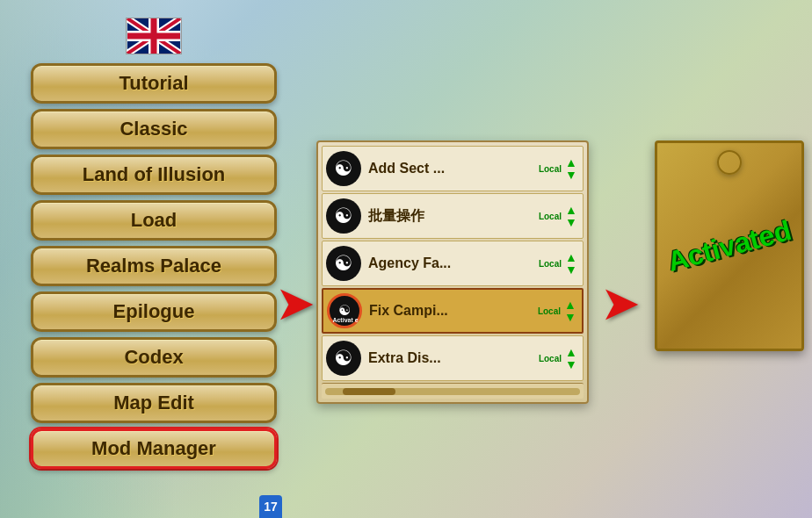 The image size is (812, 518). I want to click on mod-item-batch-ops: ☯批量操作Local▲▼, so click(453, 216).